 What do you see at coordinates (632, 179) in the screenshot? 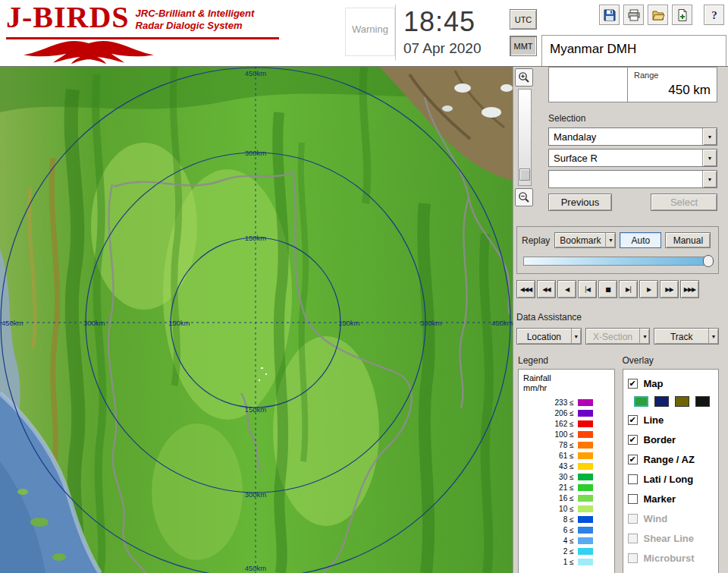
I see `option-dropdown: ▼` at bounding box center [632, 179].